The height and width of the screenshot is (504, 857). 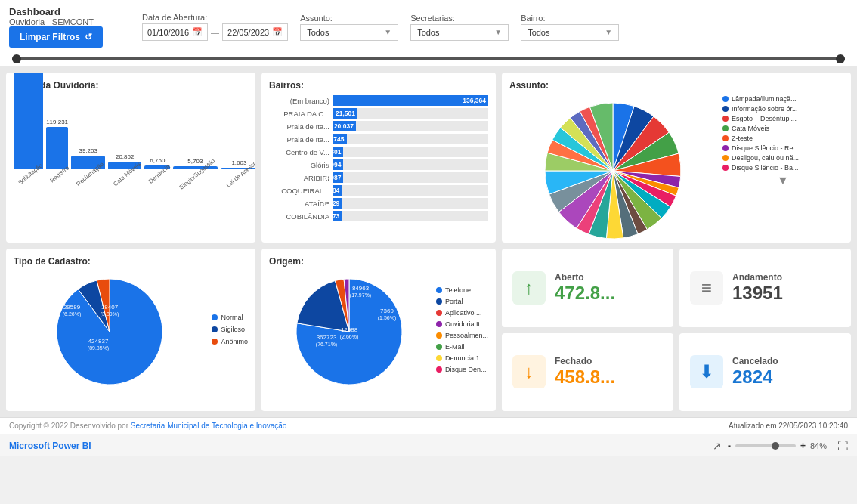 What do you see at coordinates (175, 32) in the screenshot?
I see `date-from-input: 01/10/2016 📅` at bounding box center [175, 32].